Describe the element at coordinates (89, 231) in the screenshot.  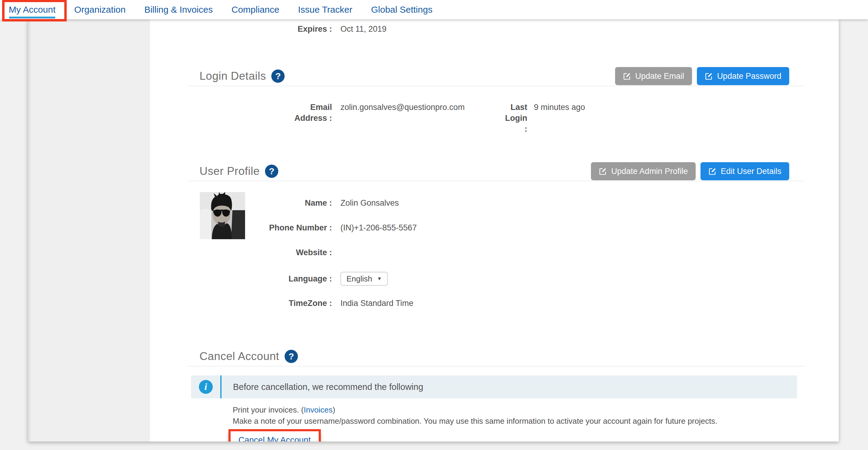
I see `settings-sidebar` at that location.